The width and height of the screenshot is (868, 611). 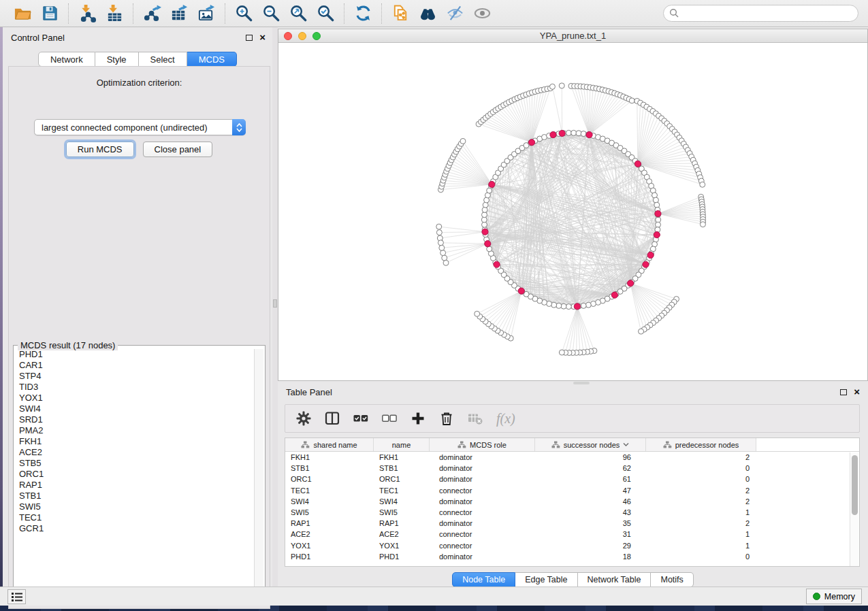 I want to click on network-titlebar: YPA_prune.txt_1, so click(x=573, y=36).